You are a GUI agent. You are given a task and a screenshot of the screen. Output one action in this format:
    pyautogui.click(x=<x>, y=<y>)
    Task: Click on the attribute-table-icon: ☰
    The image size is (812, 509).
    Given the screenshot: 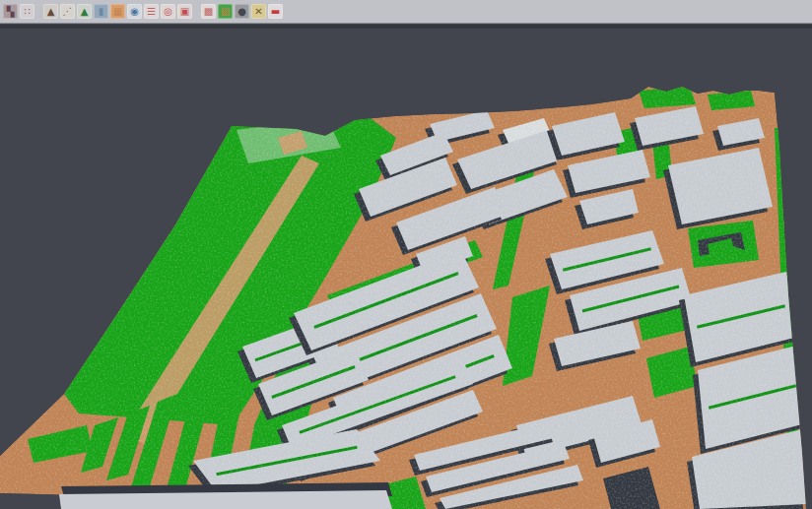 What is the action you would take?
    pyautogui.click(x=152, y=12)
    